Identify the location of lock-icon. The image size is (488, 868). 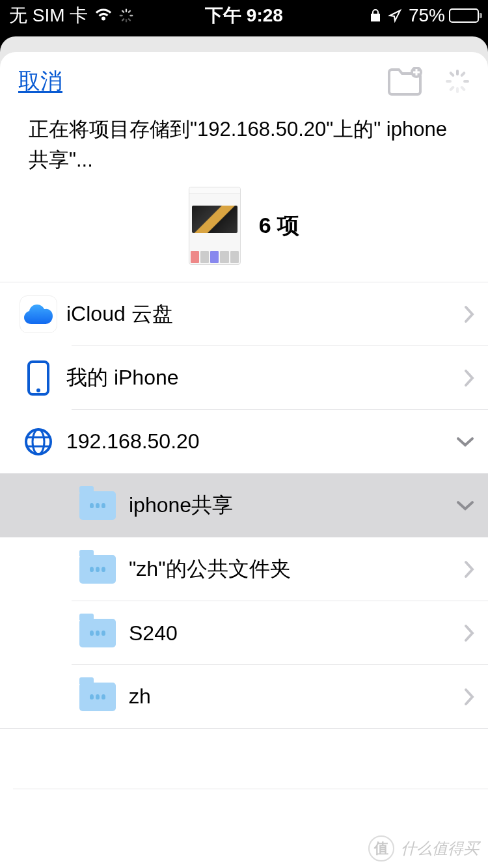
(375, 16).